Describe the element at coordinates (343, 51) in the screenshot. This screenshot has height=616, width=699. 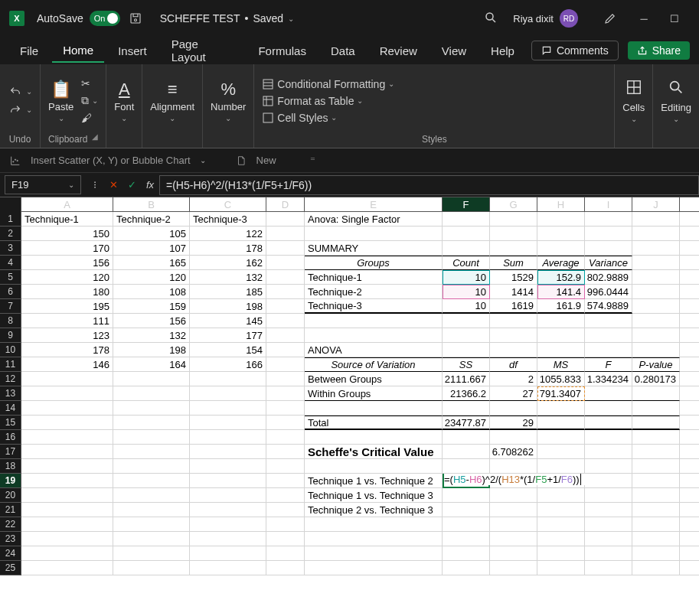
I see `tab-data: Data` at that location.